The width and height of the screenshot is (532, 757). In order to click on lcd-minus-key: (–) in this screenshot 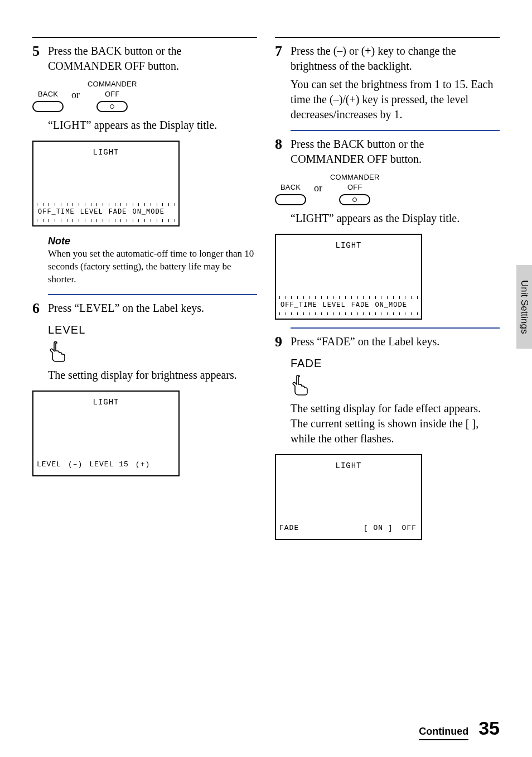, I will do `click(75, 465)`.